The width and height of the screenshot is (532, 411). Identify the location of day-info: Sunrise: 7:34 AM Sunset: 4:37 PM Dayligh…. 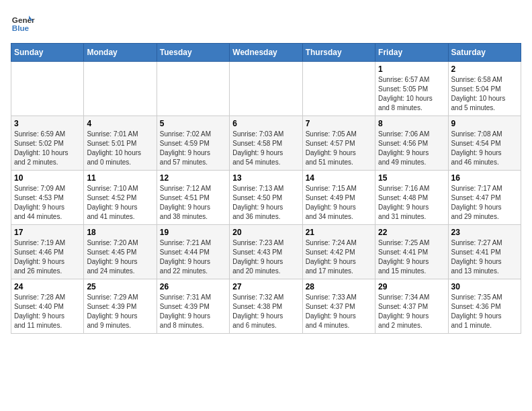
(411, 312).